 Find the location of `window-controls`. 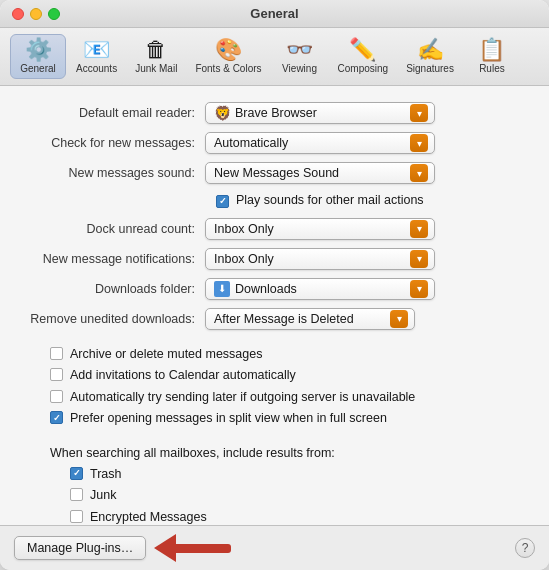

window-controls is located at coordinates (36, 14).